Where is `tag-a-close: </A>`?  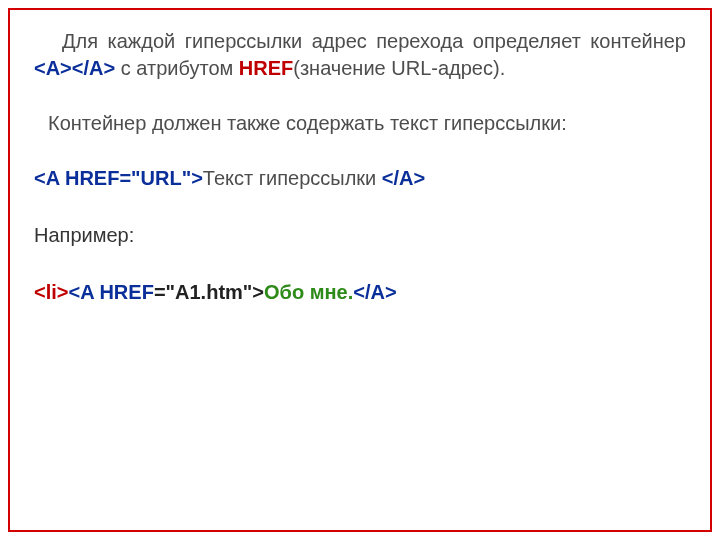 tag-a-close: </A> is located at coordinates (94, 68).